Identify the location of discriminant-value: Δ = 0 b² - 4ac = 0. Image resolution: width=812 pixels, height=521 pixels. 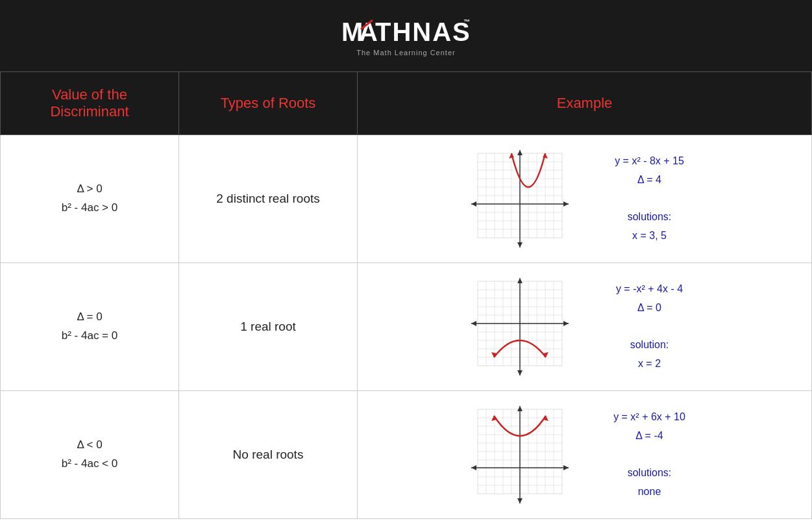
(90, 327).